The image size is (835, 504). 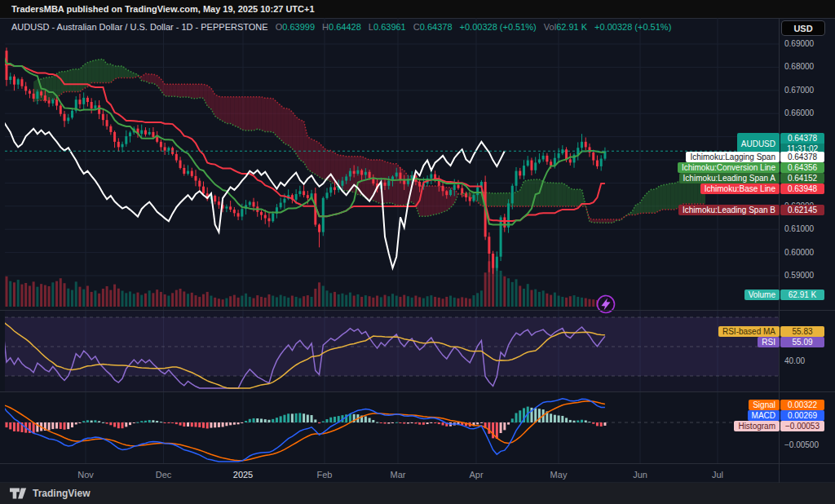 What do you see at coordinates (799, 113) in the screenshot?
I see `price-tick: 0.66000` at bounding box center [799, 113].